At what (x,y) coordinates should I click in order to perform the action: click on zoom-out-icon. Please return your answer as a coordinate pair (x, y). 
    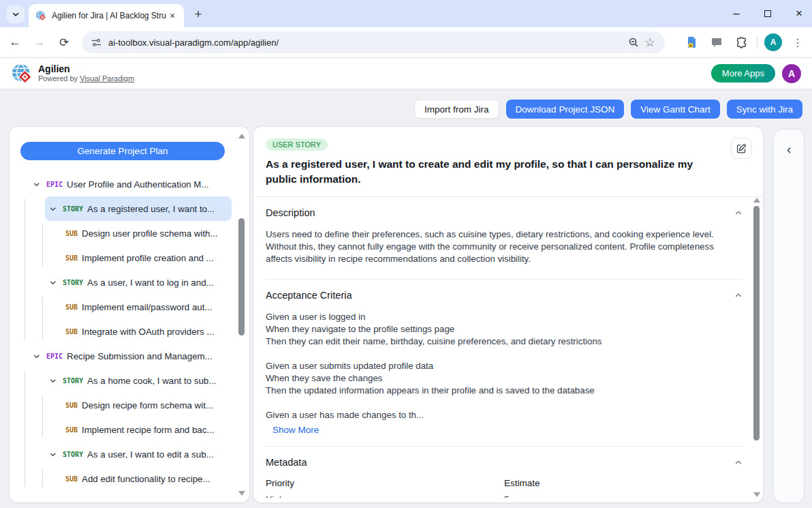
    Looking at the image, I should click on (634, 42).